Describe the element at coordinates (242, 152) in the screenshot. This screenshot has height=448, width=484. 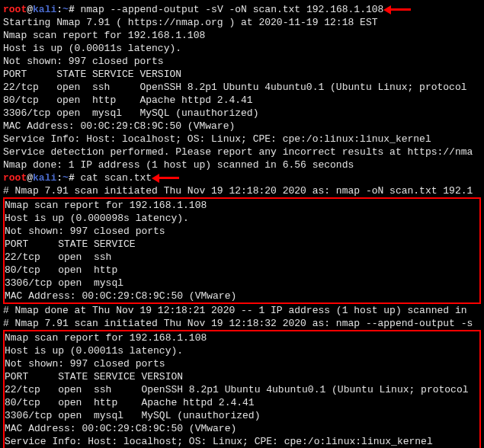
I see `output-text: Service detection performed. Please repo…` at that location.